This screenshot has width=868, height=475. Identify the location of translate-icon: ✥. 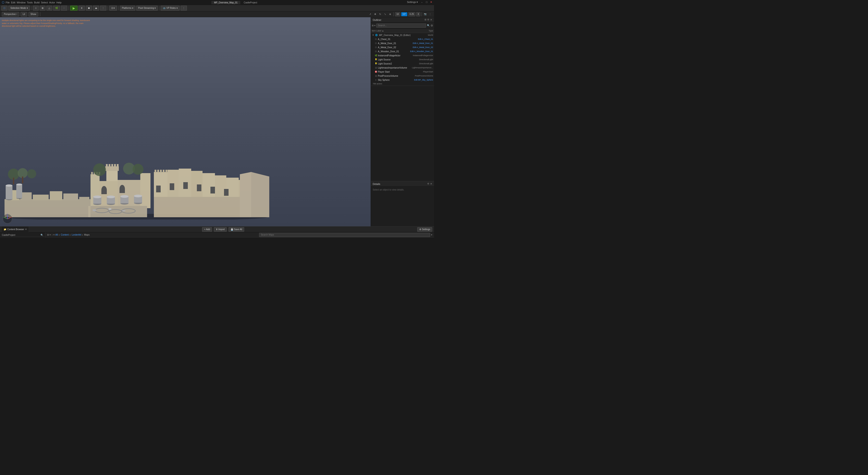
(375, 14).